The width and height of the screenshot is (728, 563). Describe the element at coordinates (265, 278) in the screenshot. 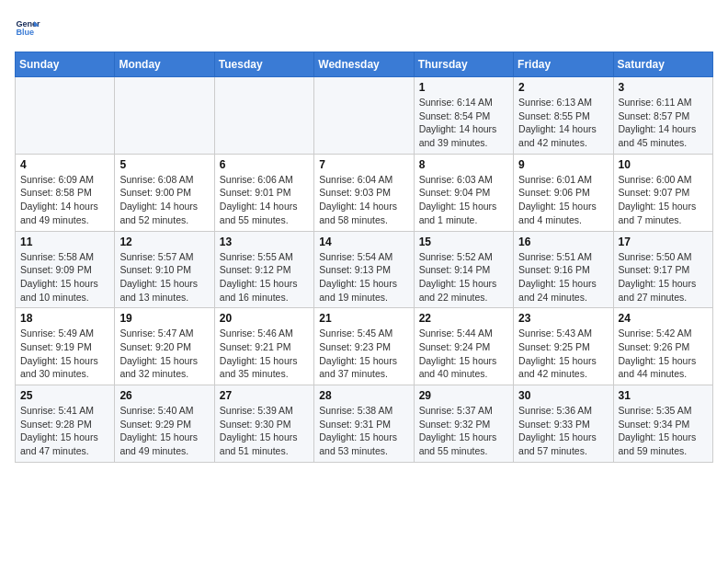

I see `day-info: Sunrise: 5:55 AM Sunset: 9:12 PM Dayligh…` at that location.